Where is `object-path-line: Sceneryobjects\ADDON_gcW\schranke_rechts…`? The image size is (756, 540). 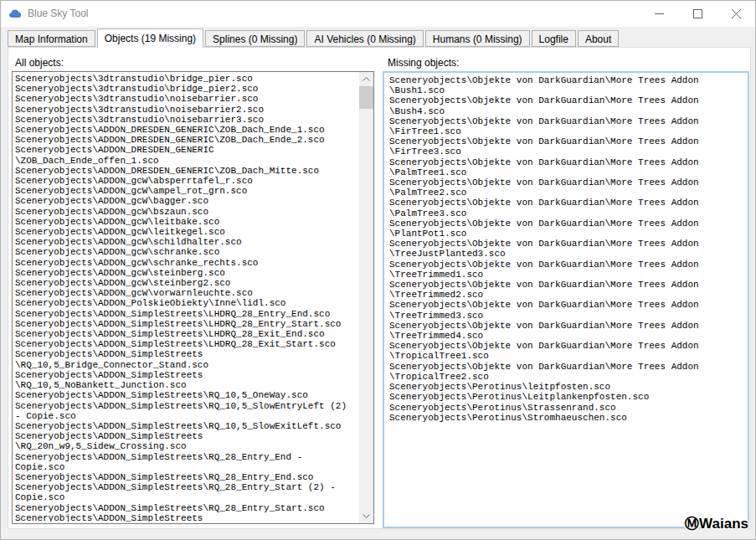
object-path-line: Sceneryobjects\ADDON_gcW\schranke_rechts… is located at coordinates (186, 263).